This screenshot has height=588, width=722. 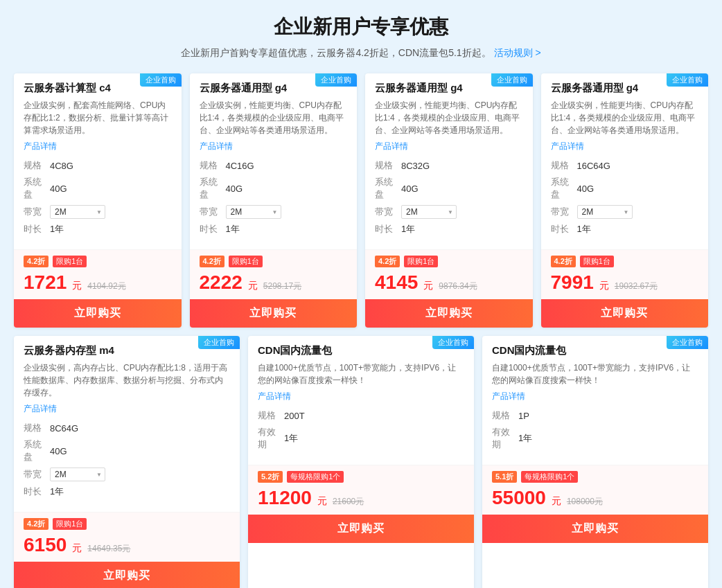 What do you see at coordinates (127, 428) in the screenshot?
I see `spec-row-spec: 规格 8C64G` at bounding box center [127, 428].